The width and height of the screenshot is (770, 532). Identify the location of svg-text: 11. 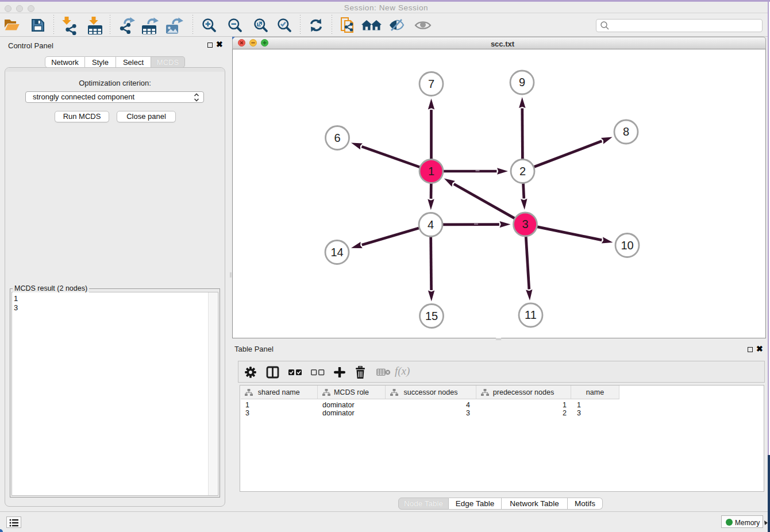
(531, 315).